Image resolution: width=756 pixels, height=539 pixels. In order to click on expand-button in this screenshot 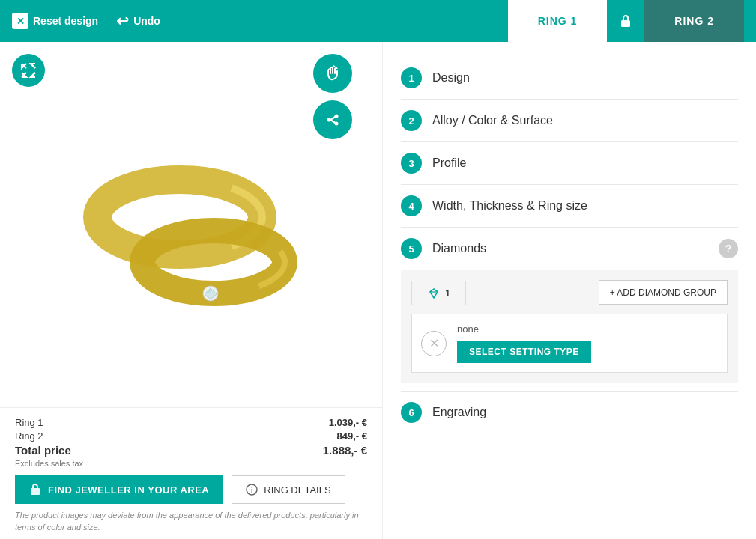, I will do `click(28, 70)`.